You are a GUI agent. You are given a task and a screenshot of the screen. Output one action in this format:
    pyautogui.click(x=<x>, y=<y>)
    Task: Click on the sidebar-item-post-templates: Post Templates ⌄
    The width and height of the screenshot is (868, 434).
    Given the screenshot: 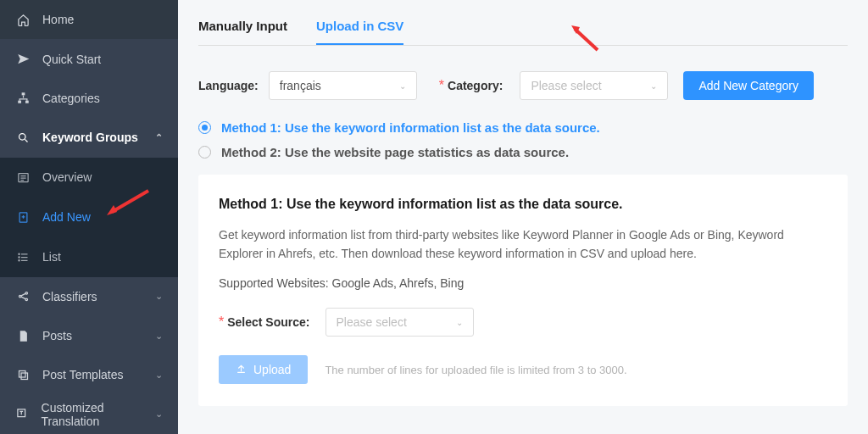 What is the action you would take?
    pyautogui.click(x=89, y=375)
    